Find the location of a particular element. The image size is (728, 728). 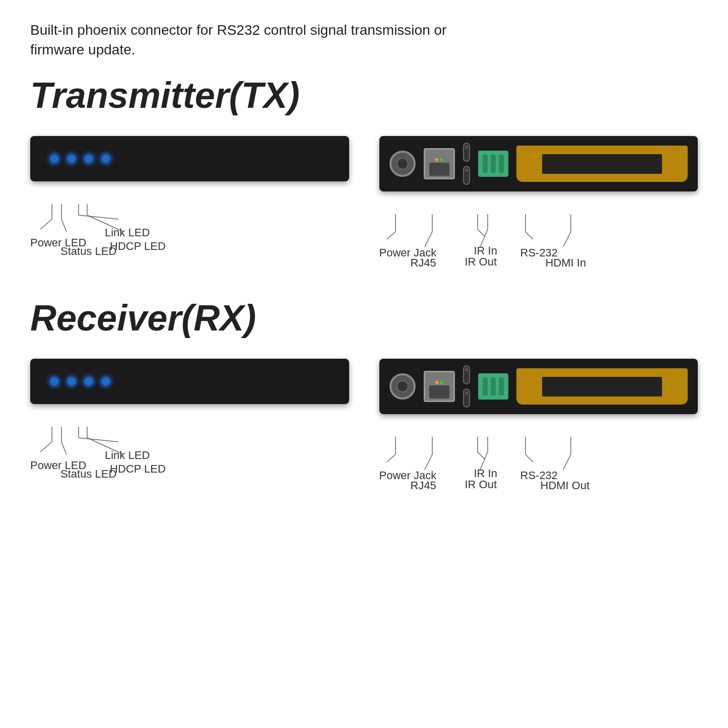

rx-rj45-label: RJ45 is located at coordinates (423, 486).